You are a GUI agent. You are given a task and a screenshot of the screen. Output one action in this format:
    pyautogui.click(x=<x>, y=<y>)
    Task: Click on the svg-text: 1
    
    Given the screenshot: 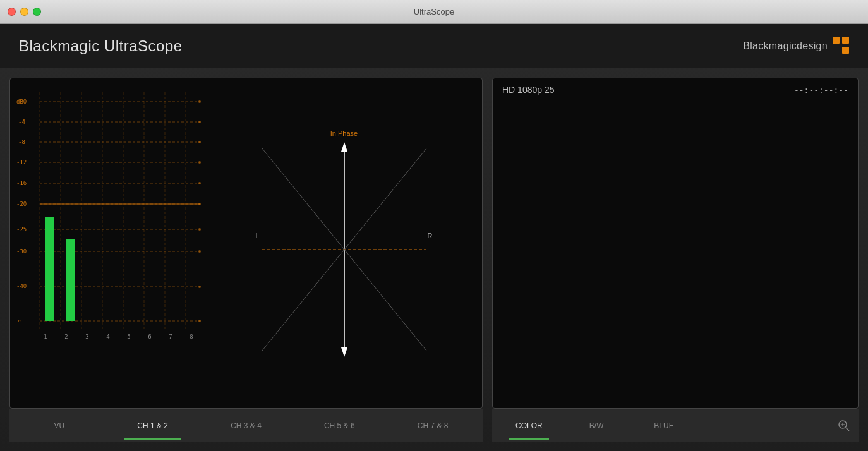 What is the action you would take?
    pyautogui.click(x=45, y=337)
    